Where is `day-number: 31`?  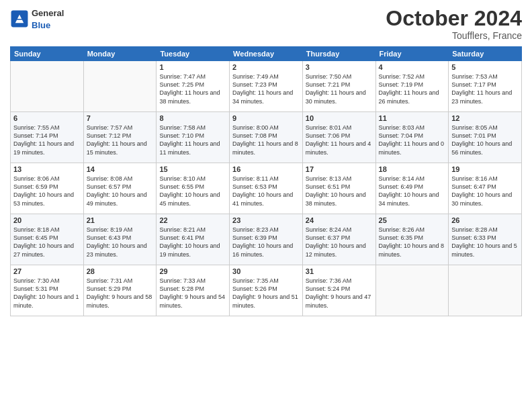 day-number: 31 is located at coordinates (339, 271).